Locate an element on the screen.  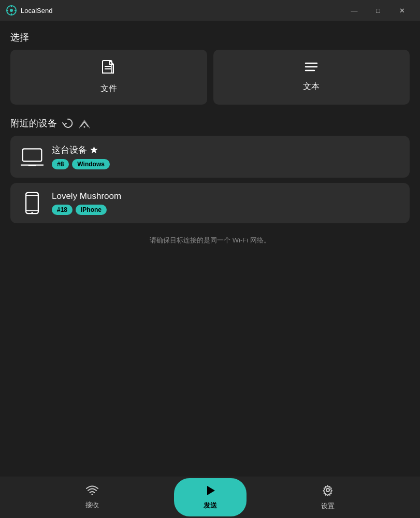
device-card-mushroom: Lovely Mushroom #18 iPhone is located at coordinates (210, 203).